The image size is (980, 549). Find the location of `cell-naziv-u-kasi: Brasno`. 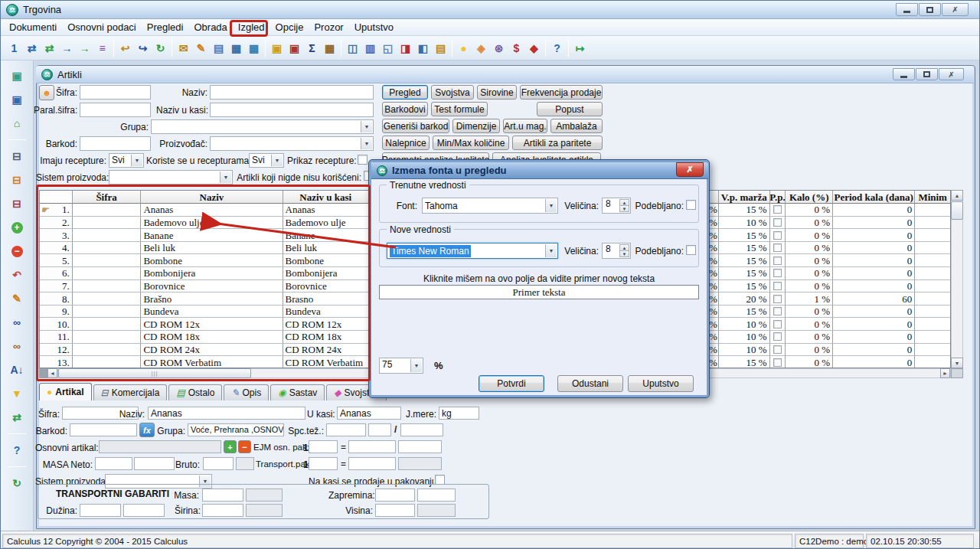

cell-naziv-u-kasi: Brasno is located at coordinates (326, 299).